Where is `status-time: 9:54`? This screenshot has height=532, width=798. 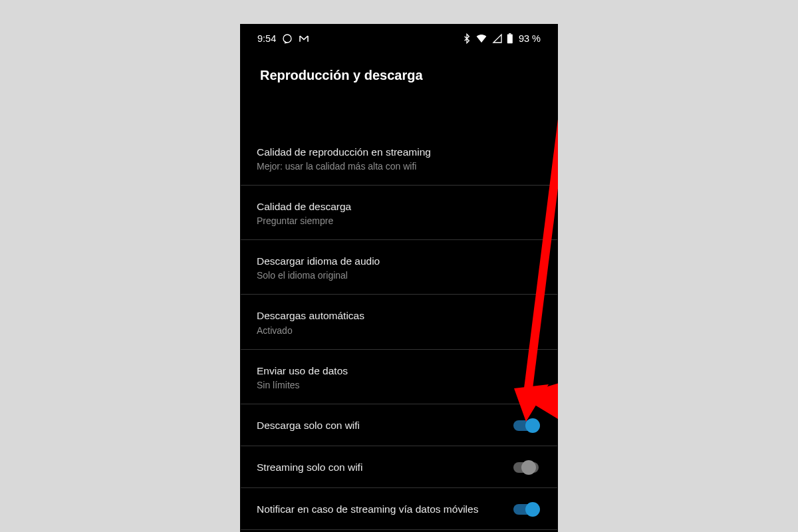
status-time: 9:54 is located at coordinates (267, 39).